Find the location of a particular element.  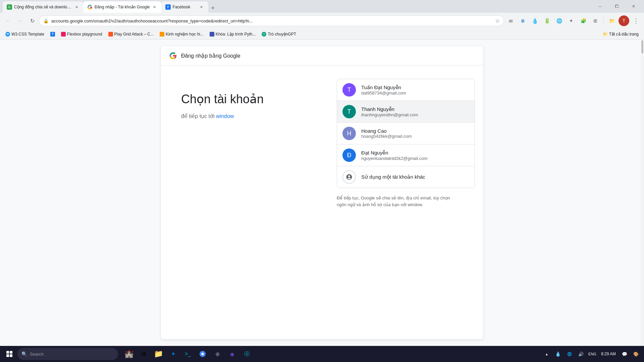

extension-battery-button: 🔋 is located at coordinates (547, 21).